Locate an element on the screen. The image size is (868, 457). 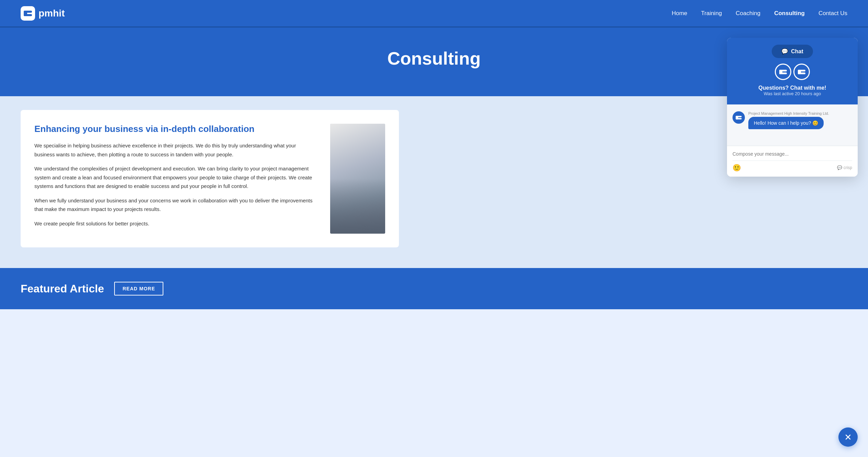
content-heading: Enhancing your business via in-depth col… is located at coordinates (175, 129).